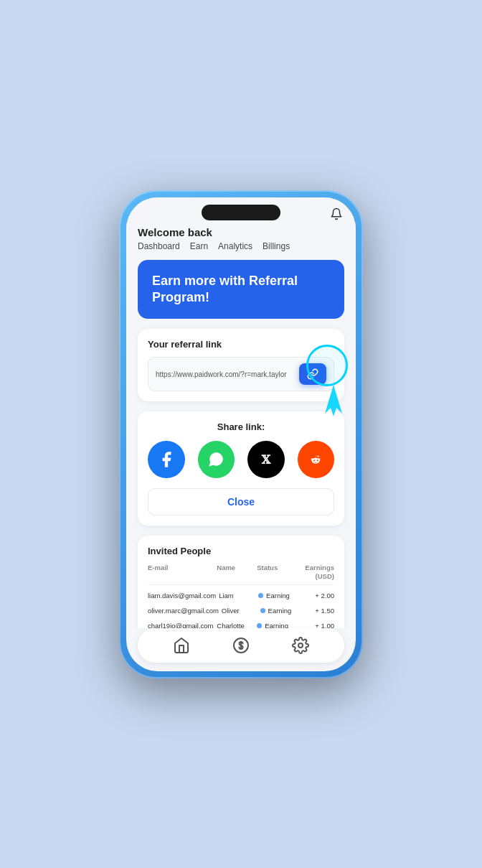 This screenshot has height=868, width=482. What do you see at coordinates (318, 596) in the screenshot?
I see `row1-earnings: + 2.00` at bounding box center [318, 596].